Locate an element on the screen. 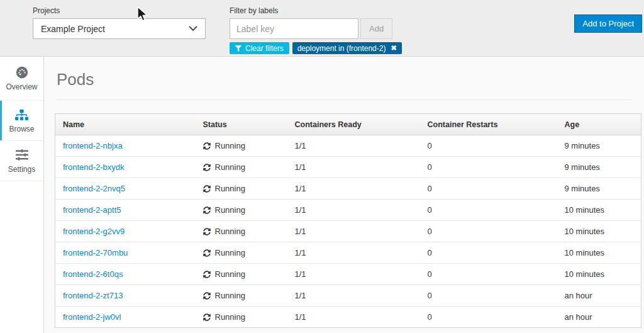  column-header-container-restarts: Container Restarts is located at coordinates (489, 125).